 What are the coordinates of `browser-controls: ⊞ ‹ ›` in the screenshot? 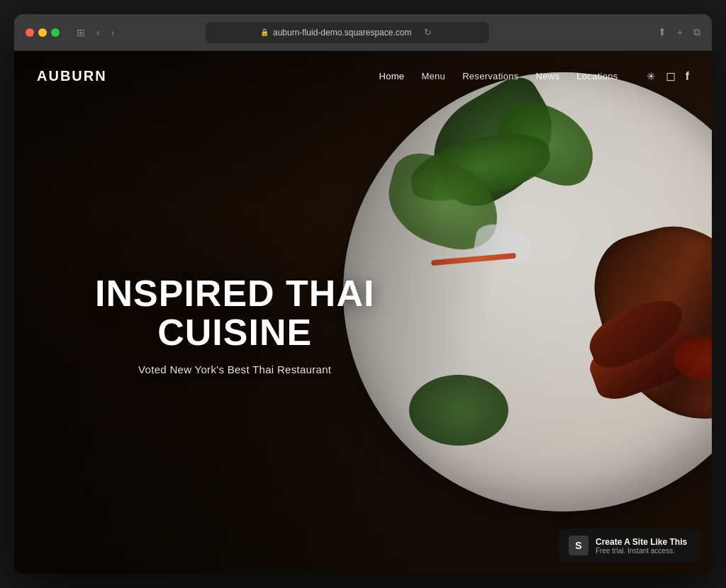 It's located at (95, 33).